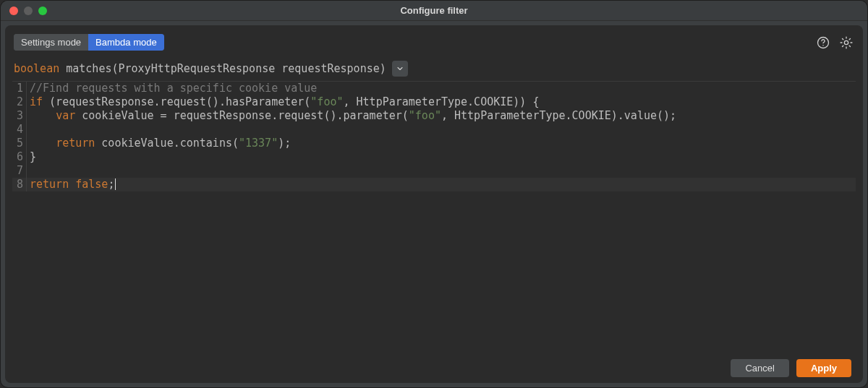 The image size is (868, 388). I want to click on code-line: 3 var cookieValue = requestResponse.requ…, so click(434, 116).